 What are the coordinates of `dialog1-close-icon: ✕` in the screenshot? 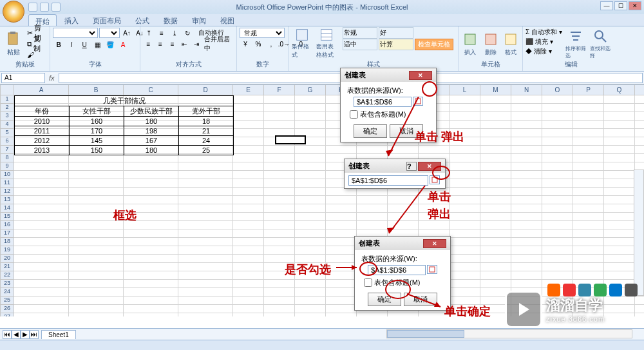 It's located at (421, 75).